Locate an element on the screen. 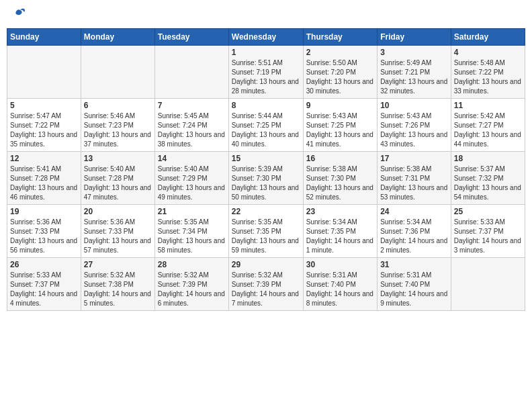 The height and width of the screenshot is (411, 532). day-info: Sunrise: 5:50 AM Sunset: 7:20 PM Dayligh… is located at coordinates (340, 77).